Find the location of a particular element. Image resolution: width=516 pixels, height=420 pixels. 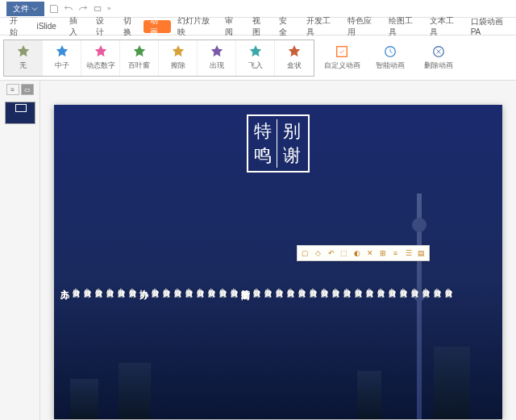

ribbon-btn-1: 智能动画 is located at coordinates (390, 58).